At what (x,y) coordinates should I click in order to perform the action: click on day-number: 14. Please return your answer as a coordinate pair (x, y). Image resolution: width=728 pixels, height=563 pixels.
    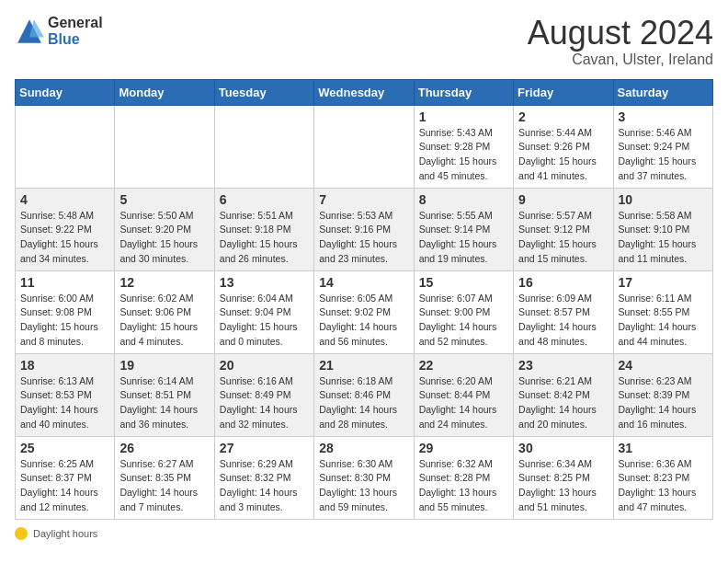
    Looking at the image, I should click on (364, 282).